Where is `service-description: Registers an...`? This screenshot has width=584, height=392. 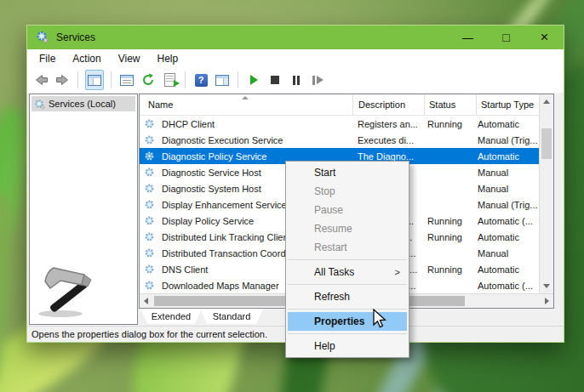 service-description: Registers an... is located at coordinates (391, 124).